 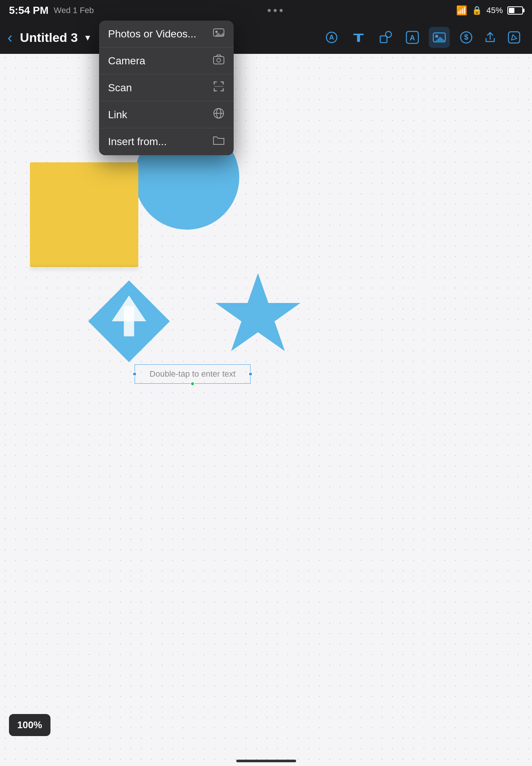 What do you see at coordinates (332, 37) in the screenshot?
I see `annotation-tool-button: A` at bounding box center [332, 37].